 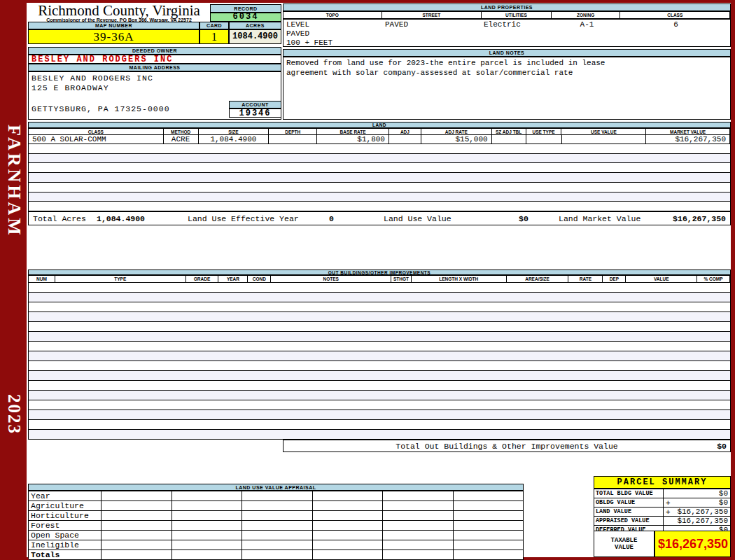 What do you see at coordinates (724, 493) in the screenshot?
I see `parcel-summary-row-amount: $0` at bounding box center [724, 493].